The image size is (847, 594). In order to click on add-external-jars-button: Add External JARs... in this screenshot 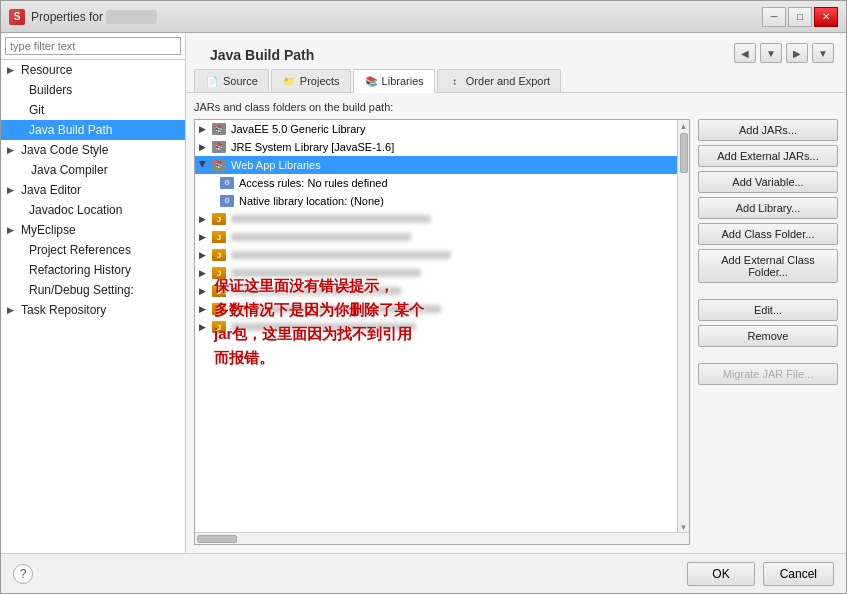, I will do `click(768, 156)`.